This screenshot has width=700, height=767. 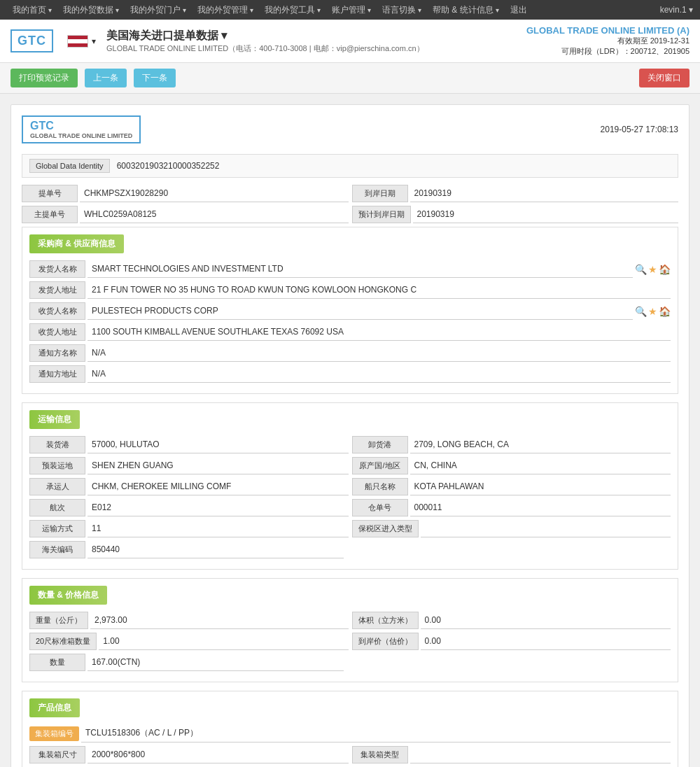 What do you see at coordinates (185, 193) in the screenshot?
I see `bill-no-group: 提单号 CHKMPSZX19028290` at bounding box center [185, 193].